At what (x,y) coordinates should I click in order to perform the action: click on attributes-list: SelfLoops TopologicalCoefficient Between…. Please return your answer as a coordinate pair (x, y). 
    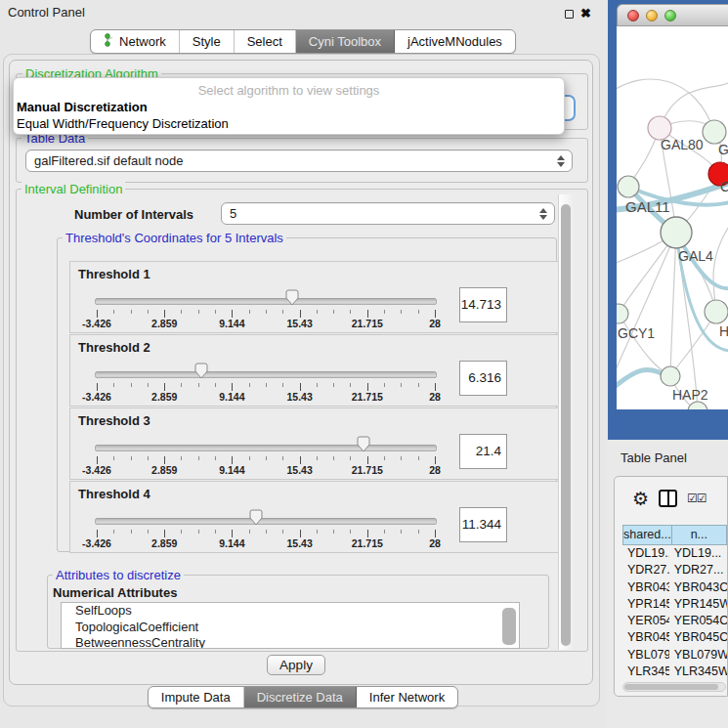
    Looking at the image, I should click on (290, 625).